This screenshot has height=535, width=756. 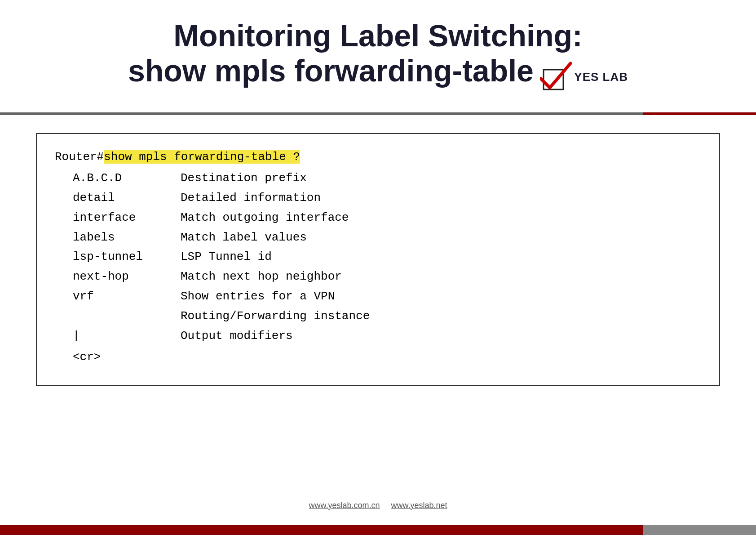 What do you see at coordinates (441, 336) in the screenshot?
I see `desc-pipe: Output modifiers` at bounding box center [441, 336].